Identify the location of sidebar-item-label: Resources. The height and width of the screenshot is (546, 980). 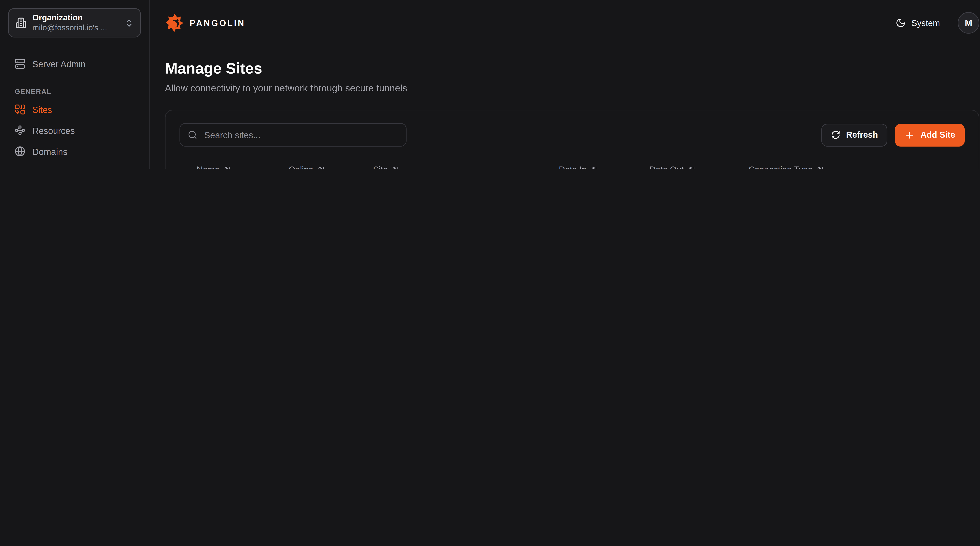
(54, 130).